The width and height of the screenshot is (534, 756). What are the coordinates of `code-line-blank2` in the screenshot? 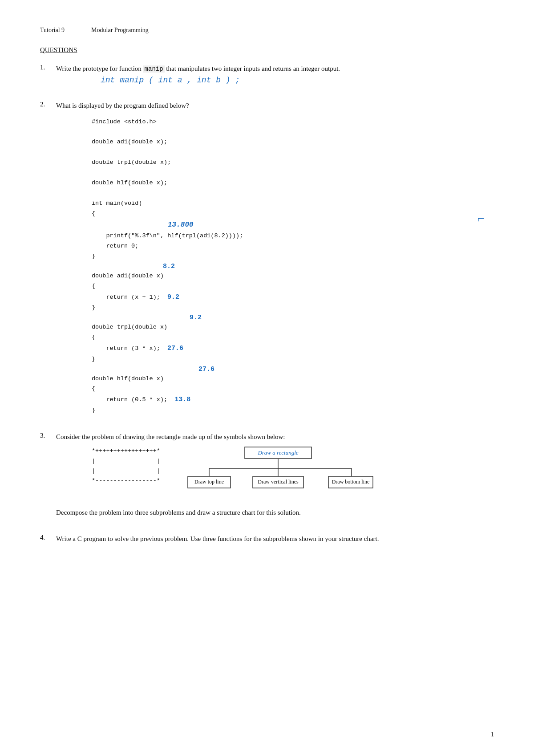 It's located at (293, 152).